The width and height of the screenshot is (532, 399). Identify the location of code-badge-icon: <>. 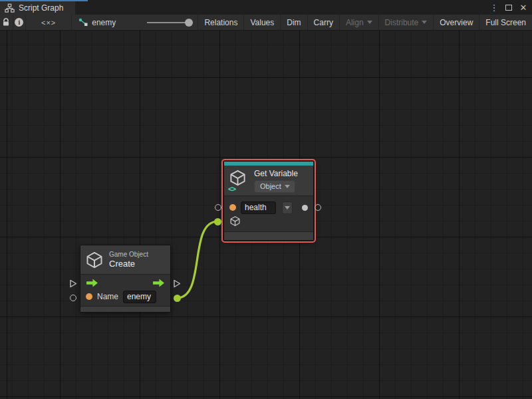
(231, 190).